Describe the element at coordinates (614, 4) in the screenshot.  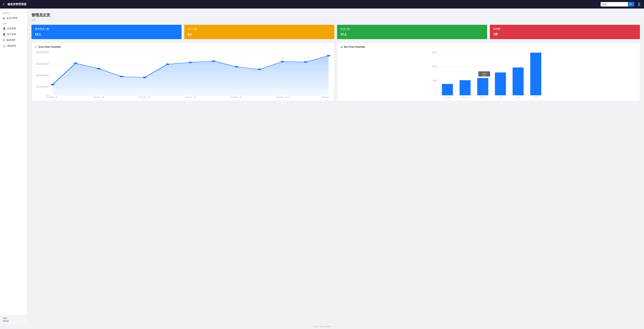
I see `search-input` at that location.